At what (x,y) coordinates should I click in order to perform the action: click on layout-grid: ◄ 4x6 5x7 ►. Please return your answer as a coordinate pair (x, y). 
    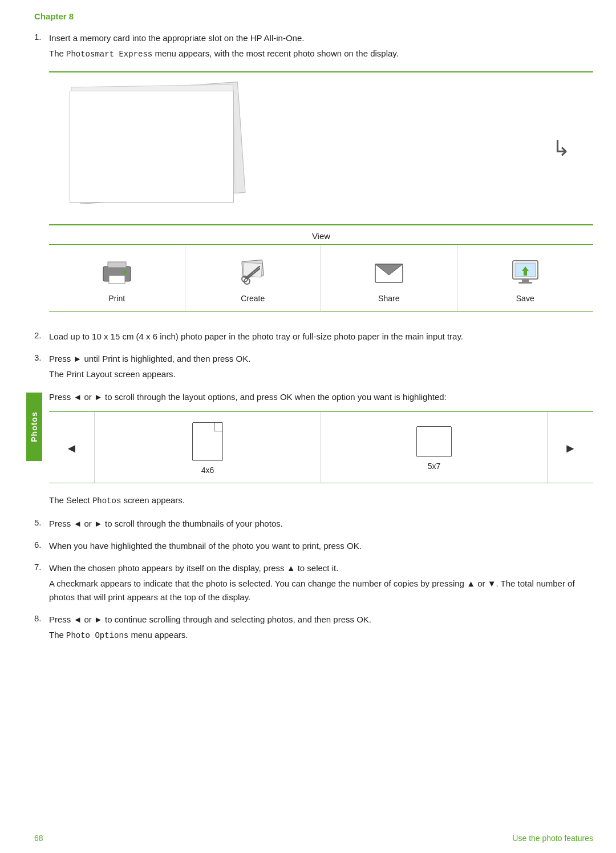
    Looking at the image, I should click on (321, 447).